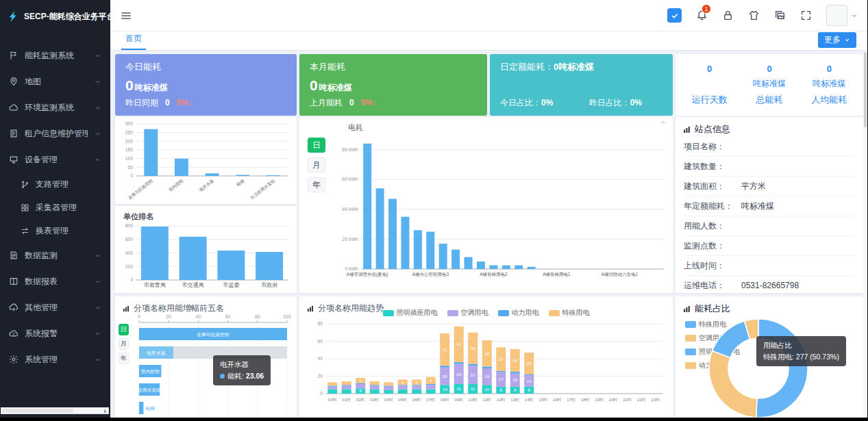 The height and width of the screenshot is (421, 868). What do you see at coordinates (769, 285) in the screenshot?
I see `site-info-row: 运维电话：0531-82665798` at bounding box center [769, 285].